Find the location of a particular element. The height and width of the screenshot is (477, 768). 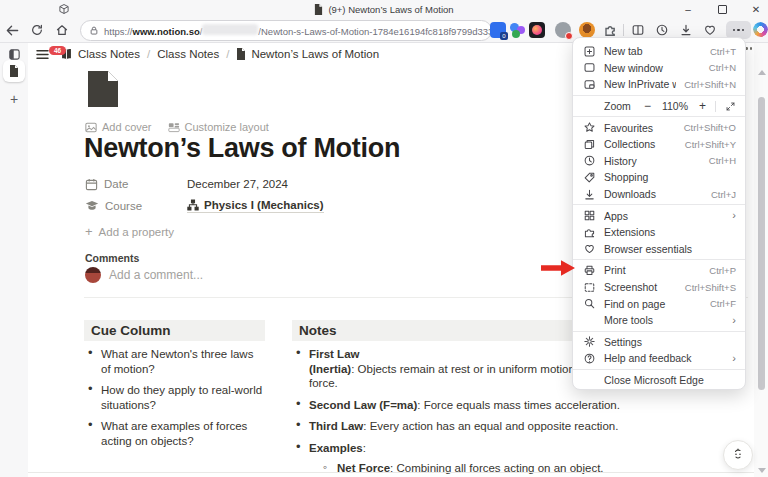

comment-input: Add a comment... is located at coordinates (156, 275).